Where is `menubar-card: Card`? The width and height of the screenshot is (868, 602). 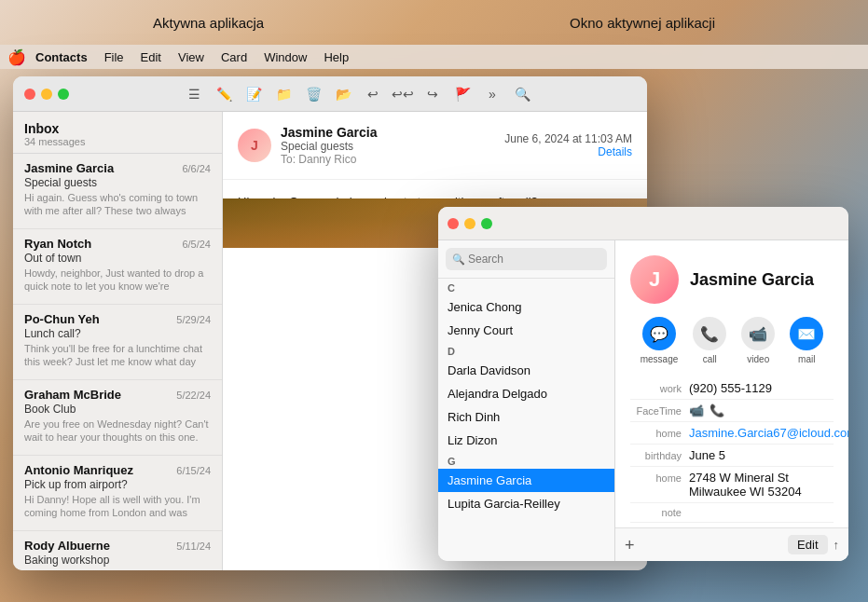
menubar-card: Card is located at coordinates (234, 58).